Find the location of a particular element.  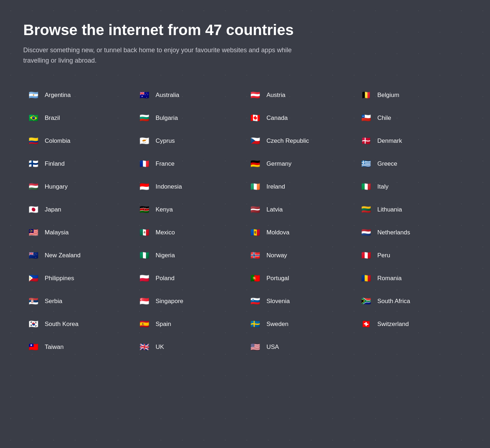

country-flag: 🇭🇺 is located at coordinates (33, 187).